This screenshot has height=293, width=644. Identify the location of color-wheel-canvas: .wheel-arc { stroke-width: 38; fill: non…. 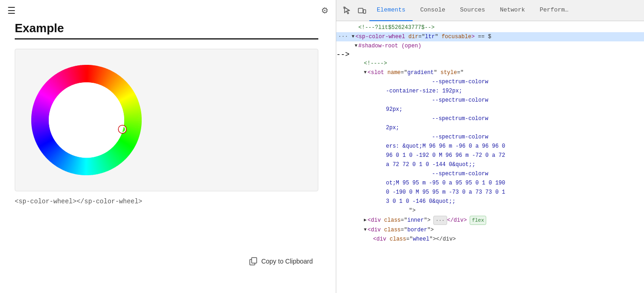
(86, 120).